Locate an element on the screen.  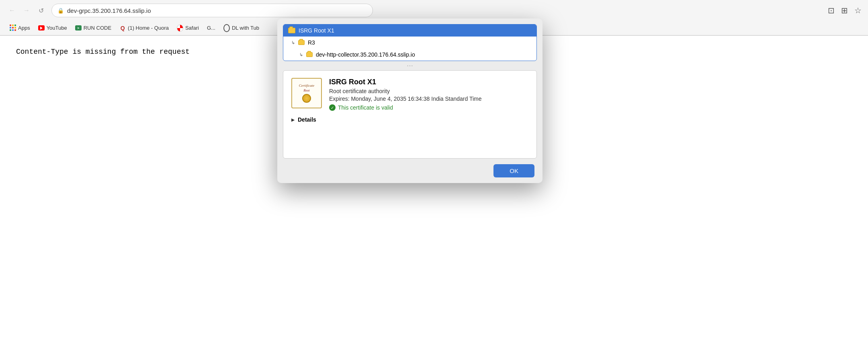
cert-org: Root certificate authority is located at coordinates (429, 91).